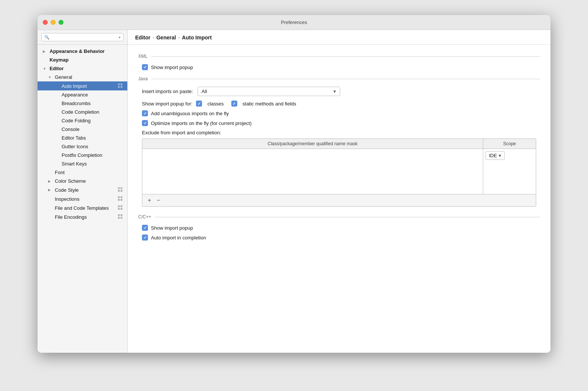 This screenshot has width=588, height=391. What do you see at coordinates (500, 155) in the screenshot?
I see `scope-dropdown-arrow-icon: ▾` at bounding box center [500, 155].